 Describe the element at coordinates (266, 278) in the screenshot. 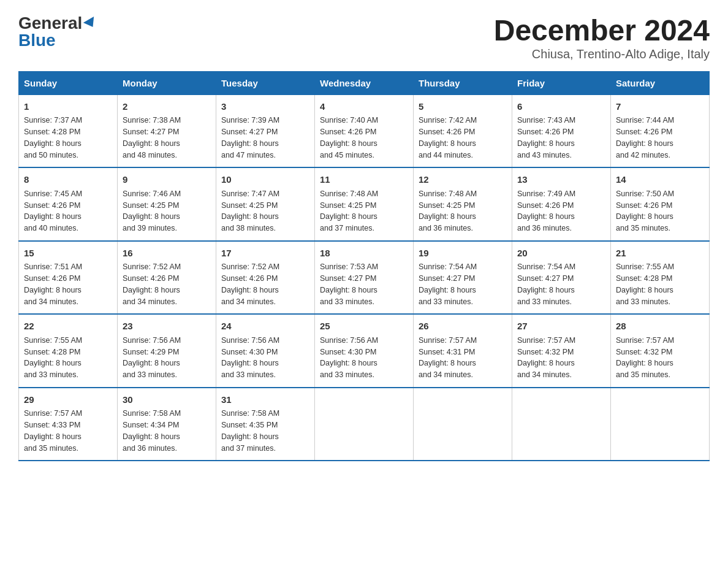

I see `day-cell: 17Sunrise: 7:52 AMSunset: 4:26 PMDayligh…` at that location.